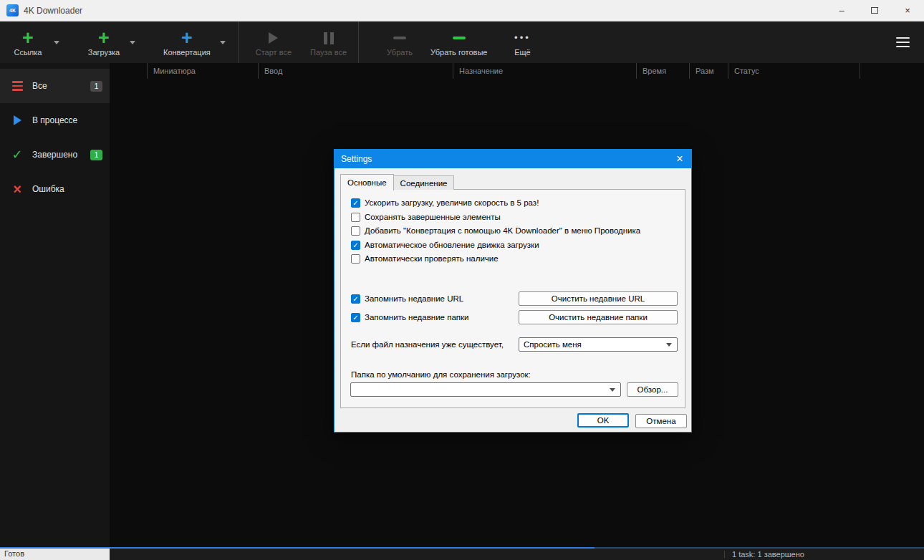 Image resolution: width=924 pixels, height=560 pixels. I want to click on remove-completed-button: Убрать готовые, so click(458, 42).